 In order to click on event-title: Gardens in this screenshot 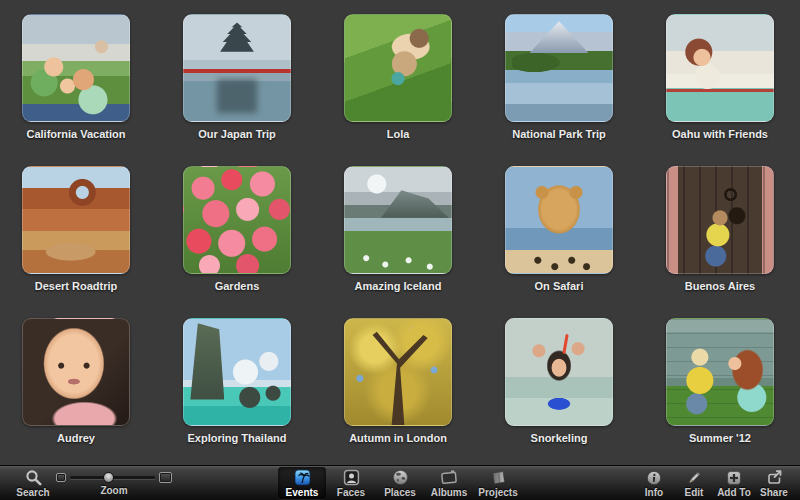, I will do `click(238, 286)`.